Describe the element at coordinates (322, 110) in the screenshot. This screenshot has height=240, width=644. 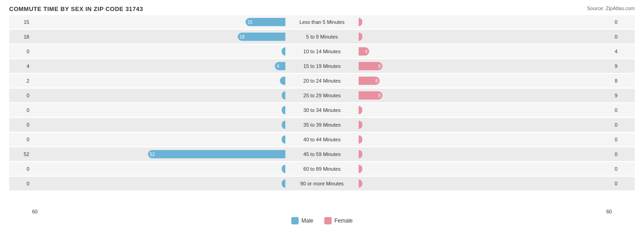
I see `bars-center: 30 to 34 Minutes` at that location.